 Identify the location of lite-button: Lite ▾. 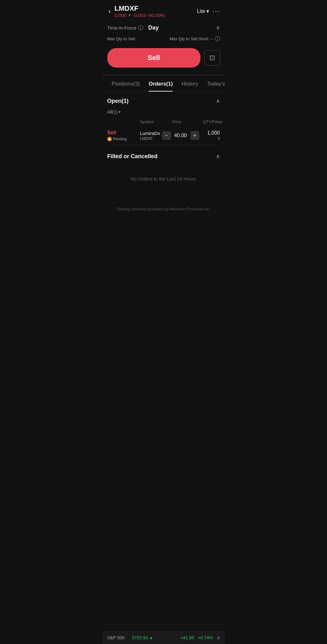
(203, 11).